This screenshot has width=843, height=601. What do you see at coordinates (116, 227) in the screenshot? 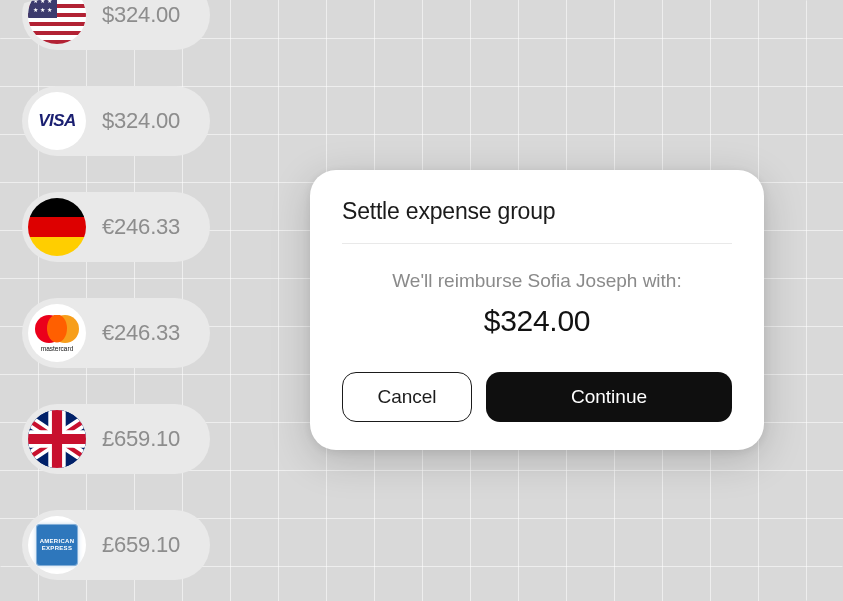
I see `payment-pill: €246.33` at bounding box center [116, 227].